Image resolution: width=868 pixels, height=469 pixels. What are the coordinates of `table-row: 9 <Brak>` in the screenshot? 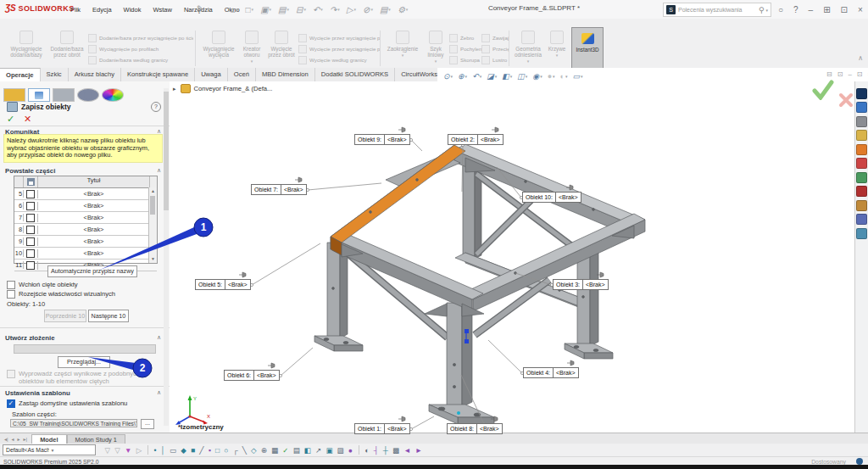 It's located at (86, 242).